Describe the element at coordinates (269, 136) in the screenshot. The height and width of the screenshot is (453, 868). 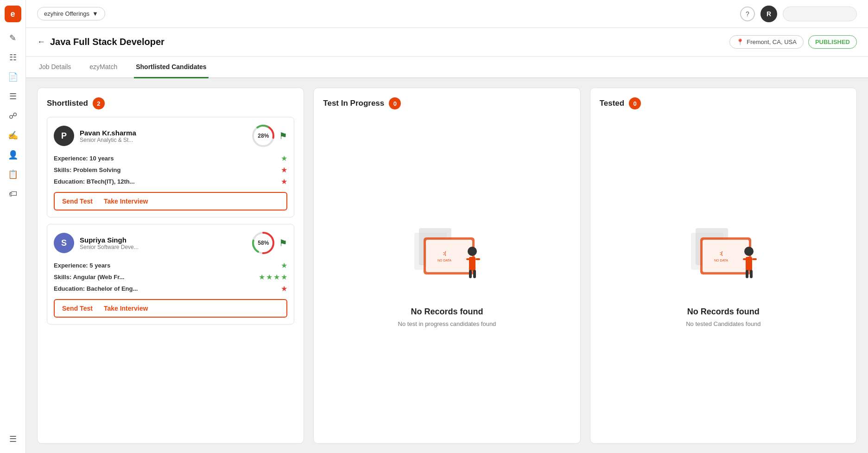
I see `candidate-score-pavan: 28% ⚑` at that location.